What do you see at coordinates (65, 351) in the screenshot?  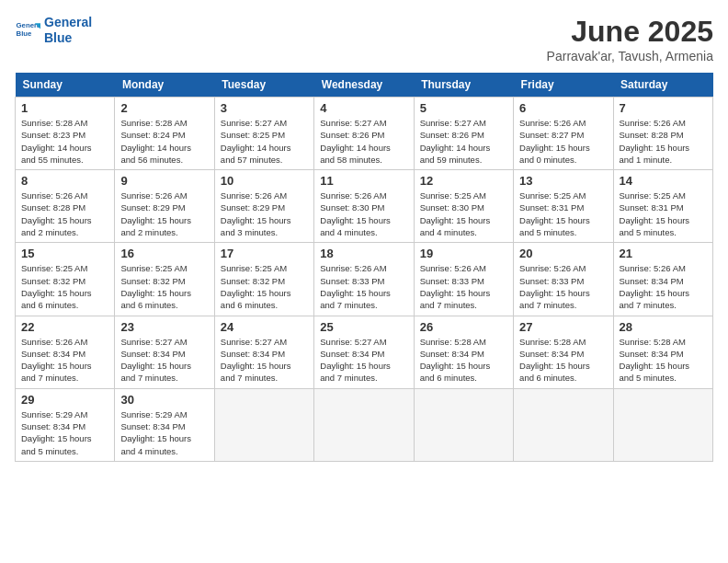 I see `calendar-cell: 22Sunrise: 5:26 AMSunset: 8:34 PMDayligh…` at bounding box center [65, 351].